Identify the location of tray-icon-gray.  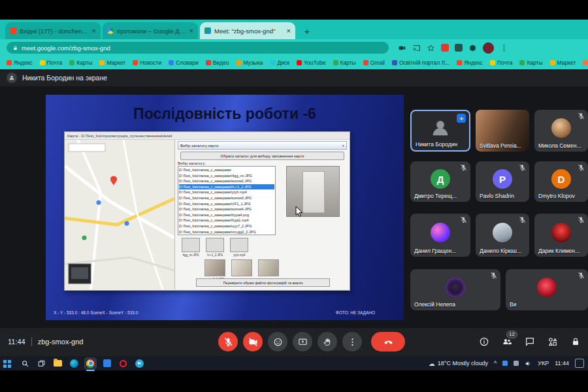
(516, 363).